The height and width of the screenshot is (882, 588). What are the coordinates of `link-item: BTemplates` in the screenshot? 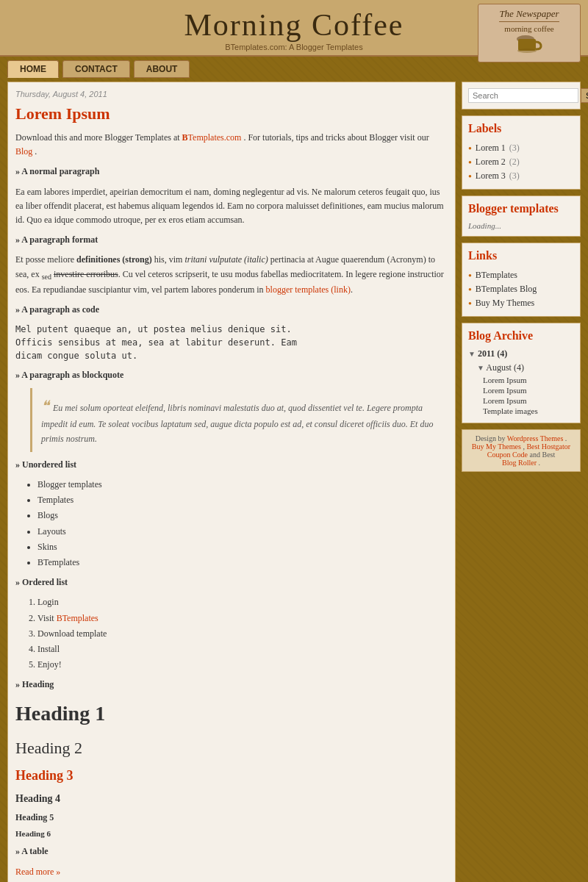 It's located at (521, 275).